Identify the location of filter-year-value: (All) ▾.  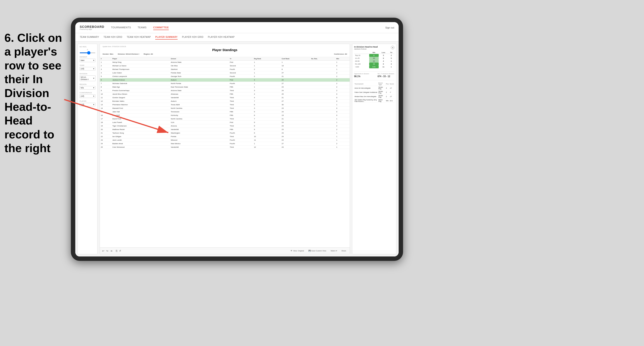
(88, 69).